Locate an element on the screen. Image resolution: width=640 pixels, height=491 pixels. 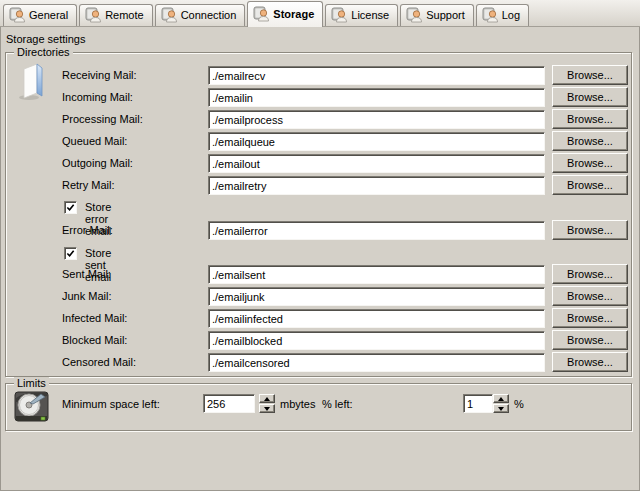
percent-left-unit: % is located at coordinates (519, 404).